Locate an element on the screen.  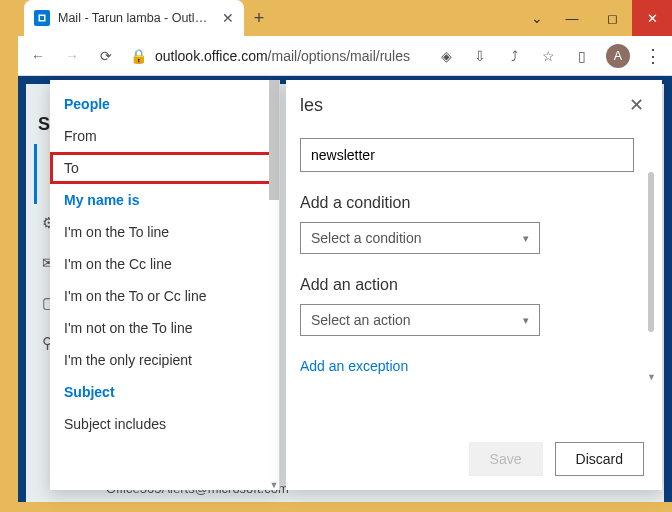
discard-button: Discard is located at coordinates (600, 459).